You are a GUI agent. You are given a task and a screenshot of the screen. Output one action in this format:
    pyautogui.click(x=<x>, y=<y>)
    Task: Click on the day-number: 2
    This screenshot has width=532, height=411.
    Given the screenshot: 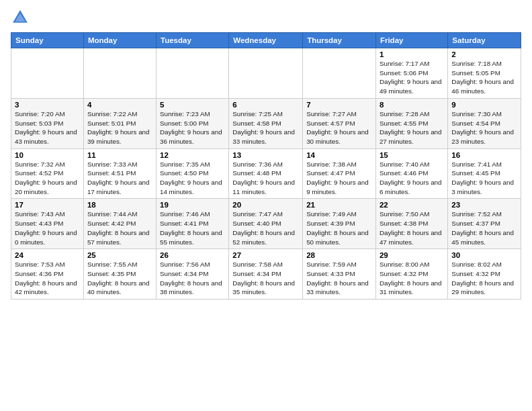 What is the action you would take?
    pyautogui.click(x=484, y=54)
    